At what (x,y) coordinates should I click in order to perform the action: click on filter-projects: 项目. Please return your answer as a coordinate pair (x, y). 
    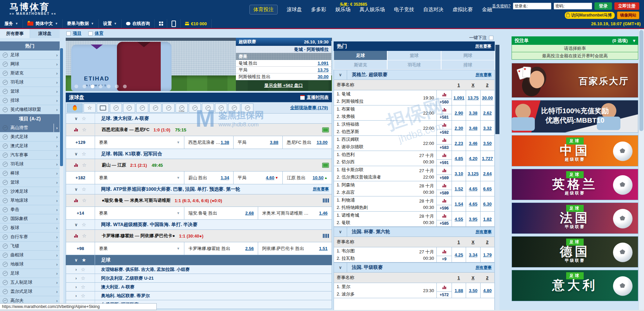
    Looking at the image, I should click on (74, 33).